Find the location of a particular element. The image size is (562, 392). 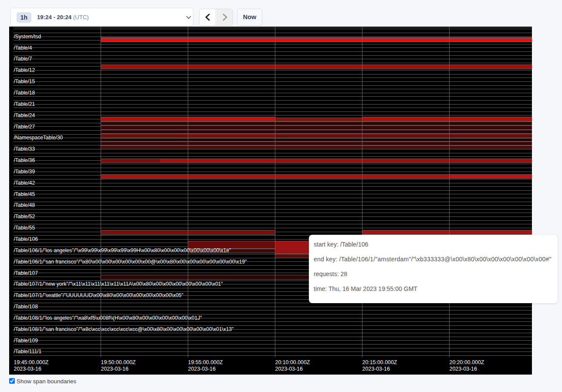

svg-text: /Table/15 is located at coordinates (24, 81).